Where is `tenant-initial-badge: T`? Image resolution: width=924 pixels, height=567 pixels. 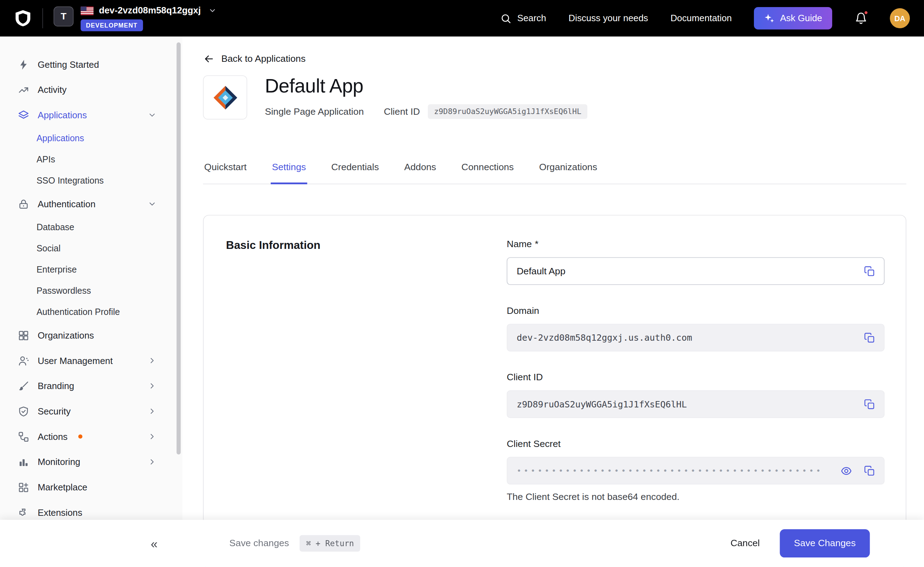 tenant-initial-badge: T is located at coordinates (64, 16).